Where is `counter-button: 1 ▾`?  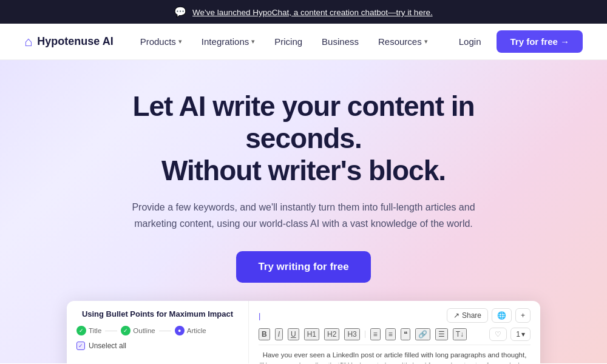 counter-button: 1 ▾ is located at coordinates (521, 334).